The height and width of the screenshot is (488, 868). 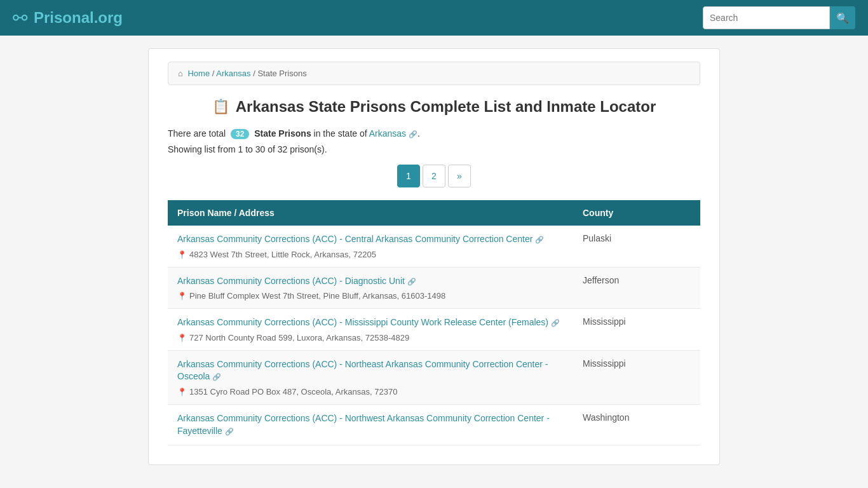 I want to click on document-icon: 📋, so click(x=221, y=107).